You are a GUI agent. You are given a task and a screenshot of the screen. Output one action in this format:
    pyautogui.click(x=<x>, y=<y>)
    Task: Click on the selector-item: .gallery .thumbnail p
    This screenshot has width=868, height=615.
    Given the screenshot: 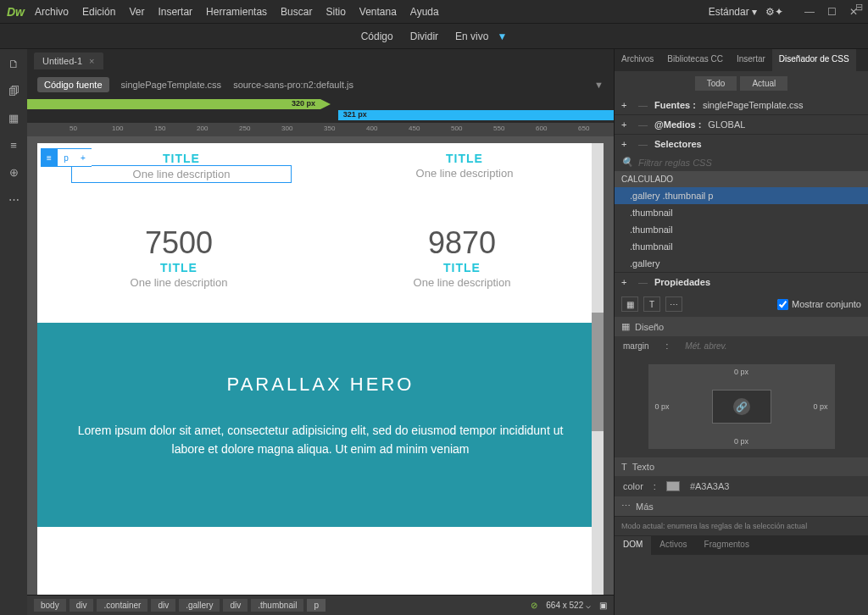 What is the action you would take?
    pyautogui.click(x=741, y=196)
    